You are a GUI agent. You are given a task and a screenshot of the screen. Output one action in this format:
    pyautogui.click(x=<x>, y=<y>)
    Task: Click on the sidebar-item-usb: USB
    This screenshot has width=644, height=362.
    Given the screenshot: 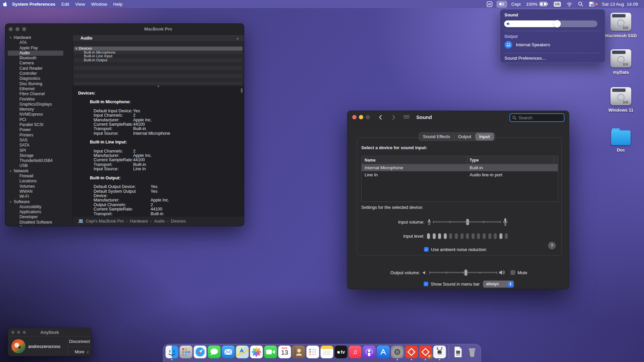 What is the action you would take?
    pyautogui.click(x=39, y=166)
    